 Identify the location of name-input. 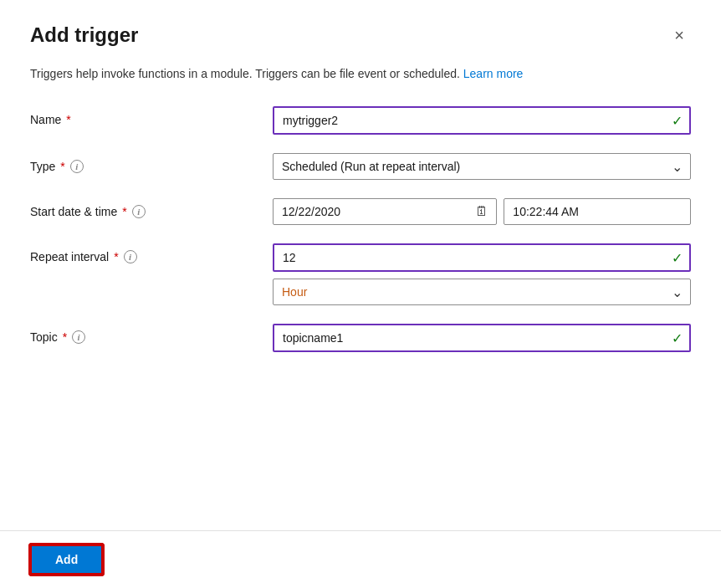
(482, 120).